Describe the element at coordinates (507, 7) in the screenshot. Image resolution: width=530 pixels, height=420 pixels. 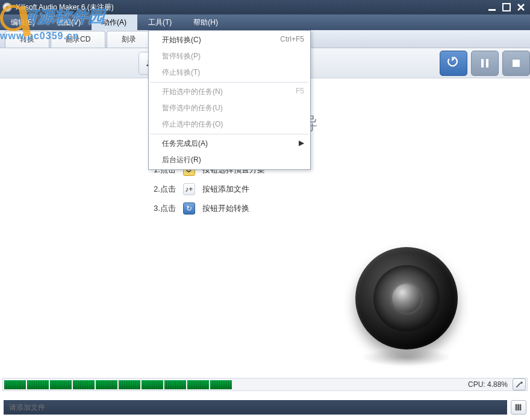
I see `maximize-button` at that location.